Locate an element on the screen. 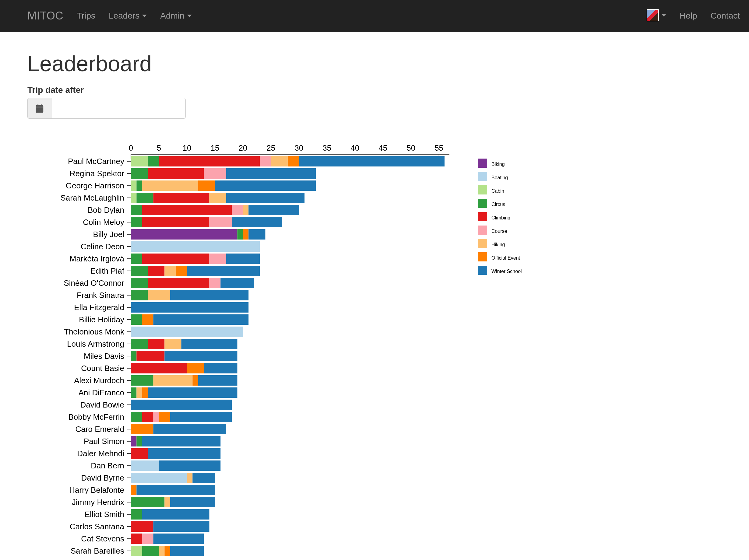 This screenshot has height=560, width=749. y-tick-label: Jimmy Hendrix is located at coordinates (98, 502).